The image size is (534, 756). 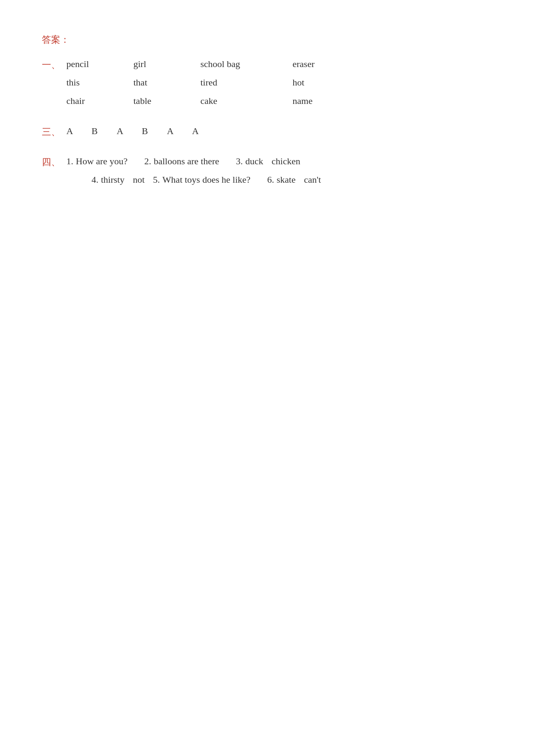 I want to click on word-hot: hot, so click(x=326, y=83).